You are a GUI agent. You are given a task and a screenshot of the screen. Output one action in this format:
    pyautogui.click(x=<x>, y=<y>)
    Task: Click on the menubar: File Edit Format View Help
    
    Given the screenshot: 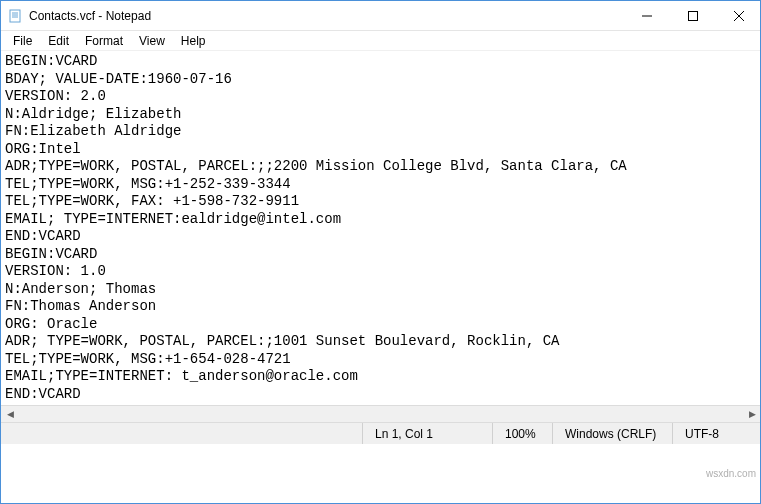 What is the action you would take?
    pyautogui.click(x=381, y=41)
    